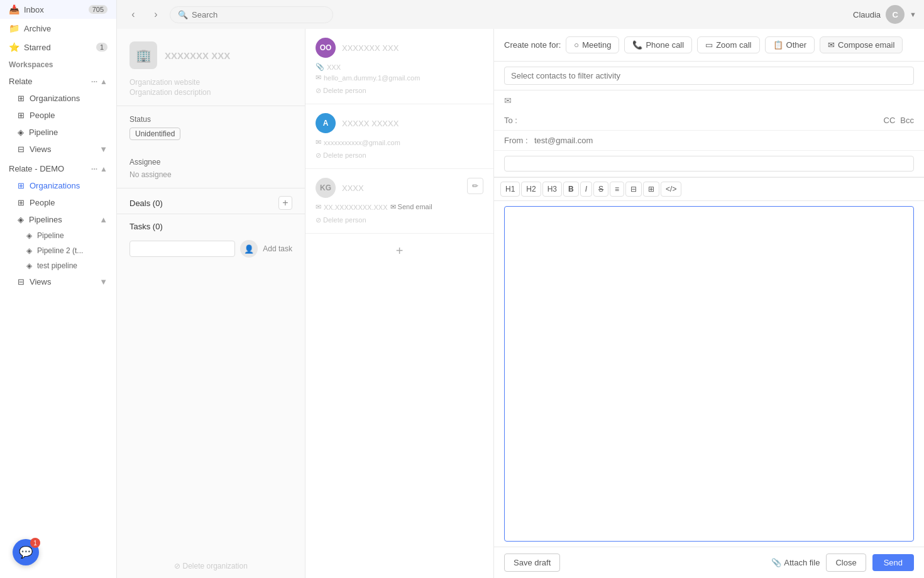 This screenshot has width=924, height=578. I want to click on delete-org-button: ⊘ Delete organization, so click(211, 566).